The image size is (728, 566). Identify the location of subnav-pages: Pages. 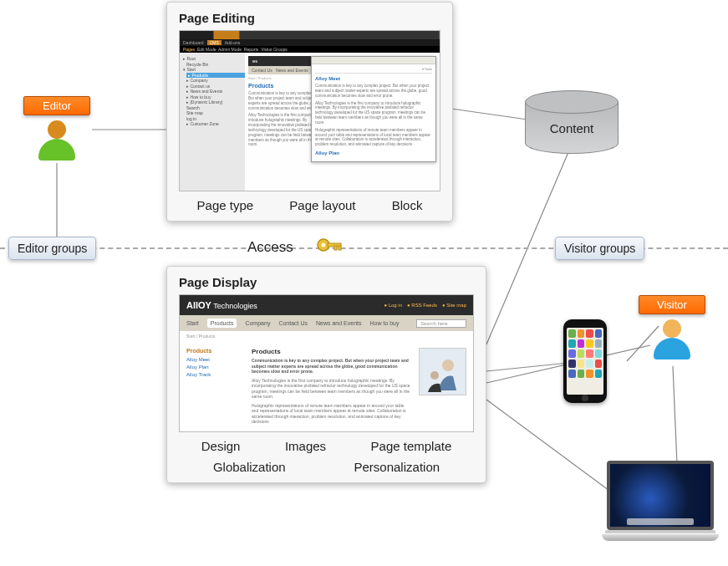
(189, 49).